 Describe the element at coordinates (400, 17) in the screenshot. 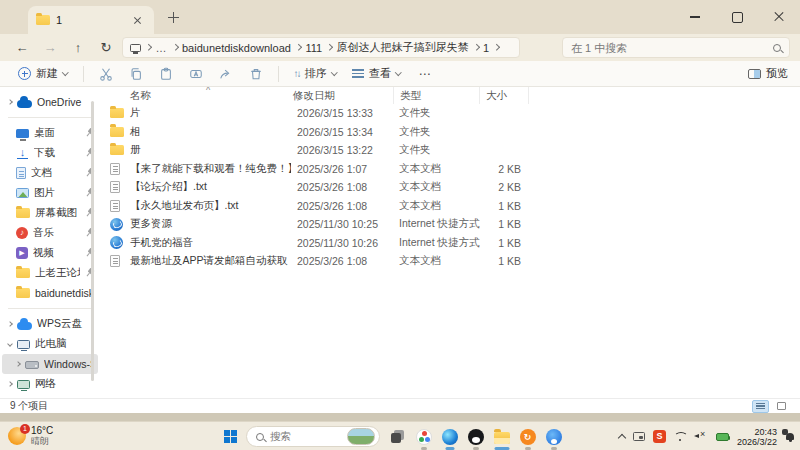

I see `titlebar: 1` at that location.